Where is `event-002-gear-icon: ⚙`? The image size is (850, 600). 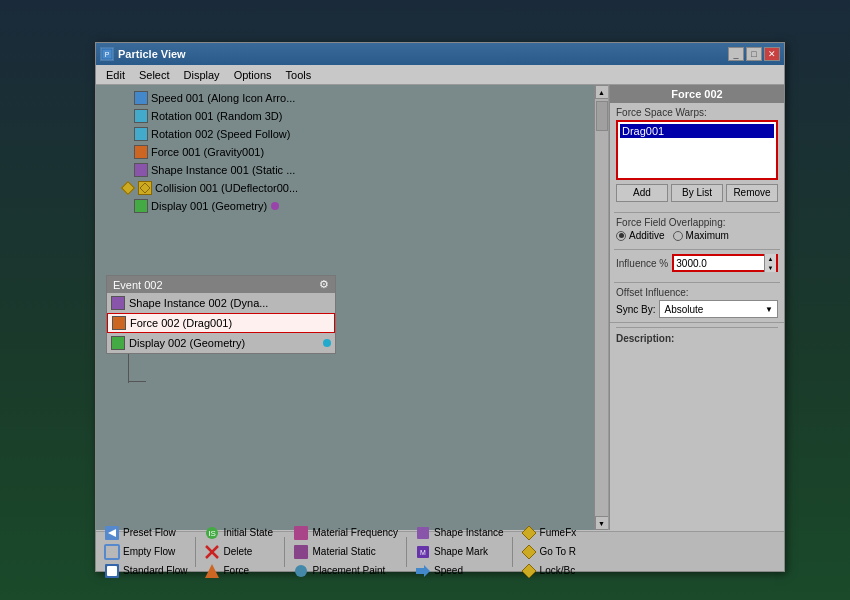
event-002-gear-icon: ⚙ is located at coordinates (324, 284).